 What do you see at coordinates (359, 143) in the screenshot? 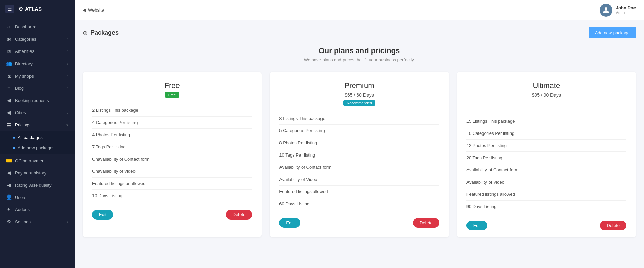
I see `feature-item: 8 Photos Per listing` at bounding box center [359, 143].